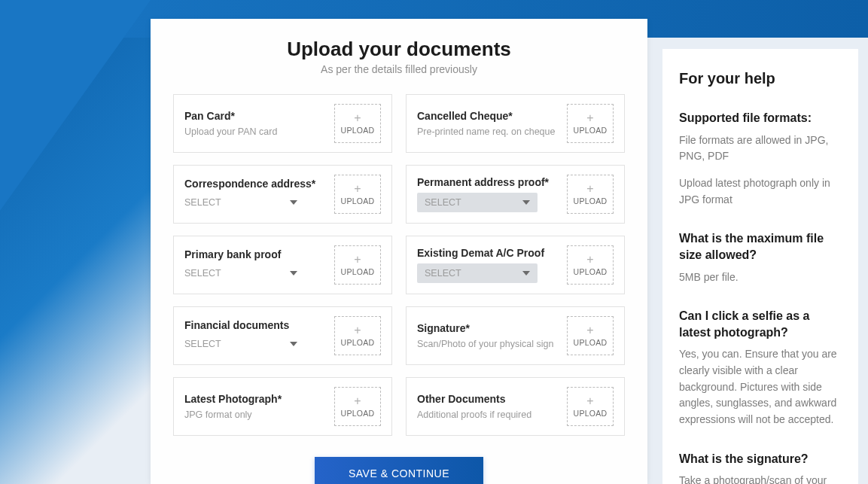  What do you see at coordinates (761, 459) in the screenshot?
I see `help-question: What is the signature?` at bounding box center [761, 459].